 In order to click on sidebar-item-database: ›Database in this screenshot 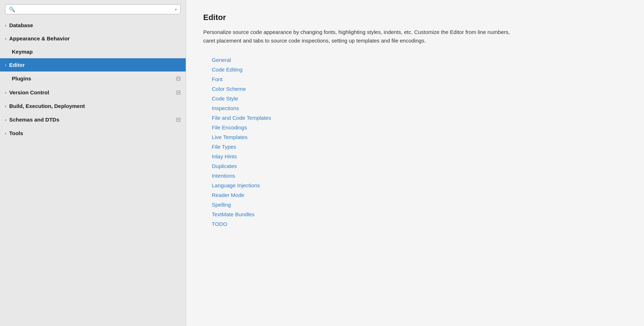, I will do `click(93, 25)`.